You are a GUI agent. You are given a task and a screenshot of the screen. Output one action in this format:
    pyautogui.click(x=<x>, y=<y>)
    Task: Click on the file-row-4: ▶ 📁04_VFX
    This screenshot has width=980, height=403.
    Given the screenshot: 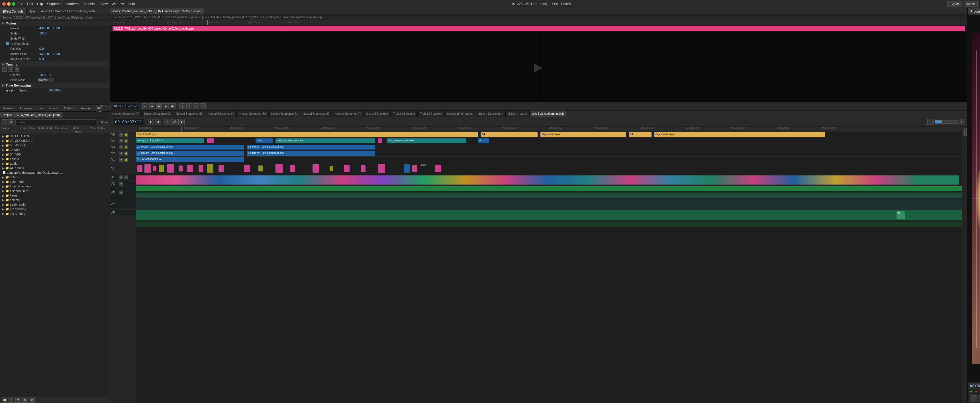 What is the action you would take?
    pyautogui.click(x=55, y=154)
    